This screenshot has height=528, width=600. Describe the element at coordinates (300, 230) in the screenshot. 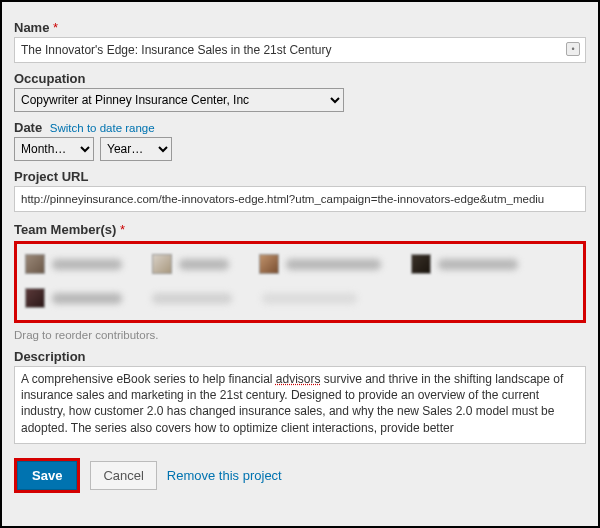

I see `team-label: Team Member(s) *` at that location.